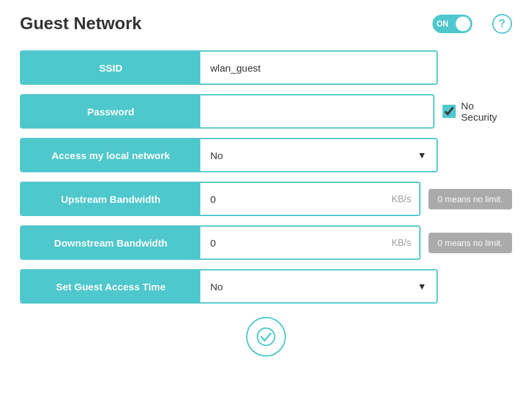  Describe the element at coordinates (317, 111) in the screenshot. I see `password-input` at that location.